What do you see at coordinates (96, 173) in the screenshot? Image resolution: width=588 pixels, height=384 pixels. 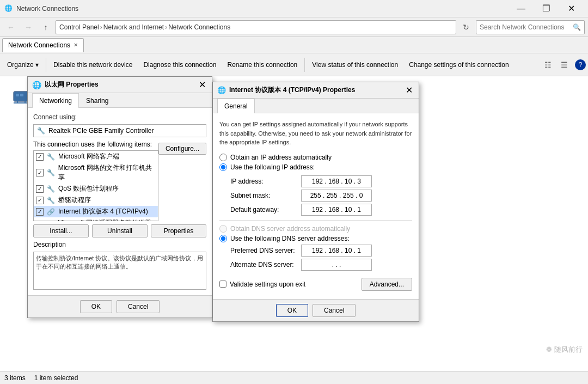 I see `list-item: 🔧Microsoft 网络的文件和打印机共享` at bounding box center [96, 173].